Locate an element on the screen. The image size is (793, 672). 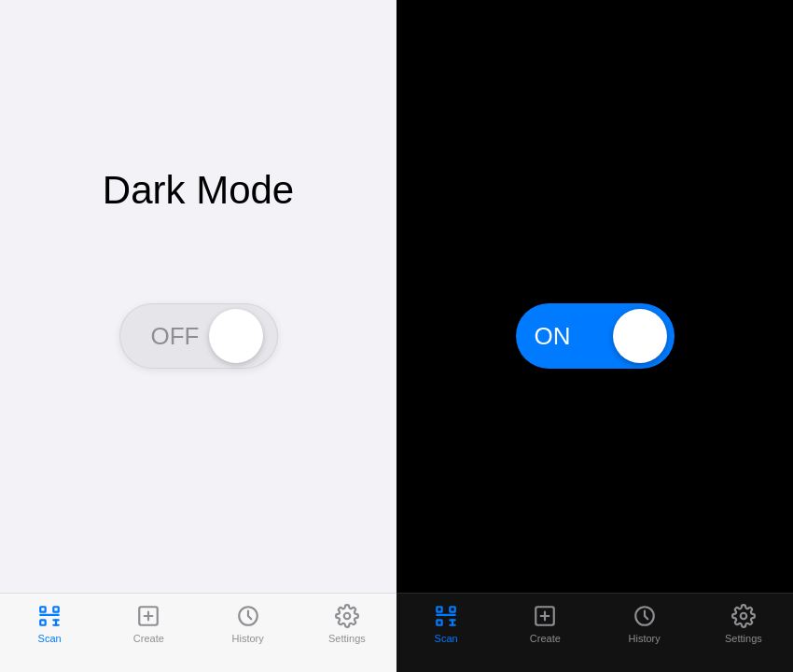
history-icon-dark is located at coordinates (645, 616).